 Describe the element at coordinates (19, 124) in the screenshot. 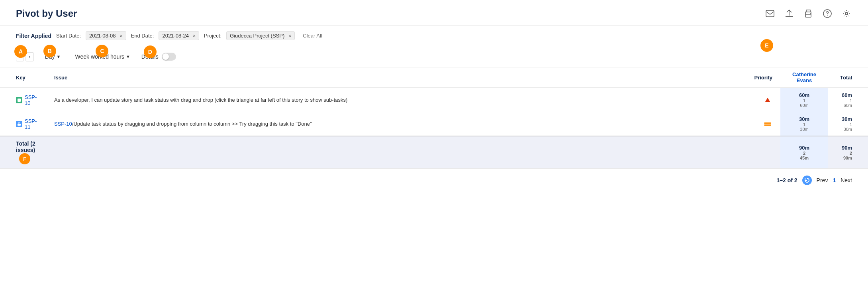

I see `row2-subtask-icon` at that location.